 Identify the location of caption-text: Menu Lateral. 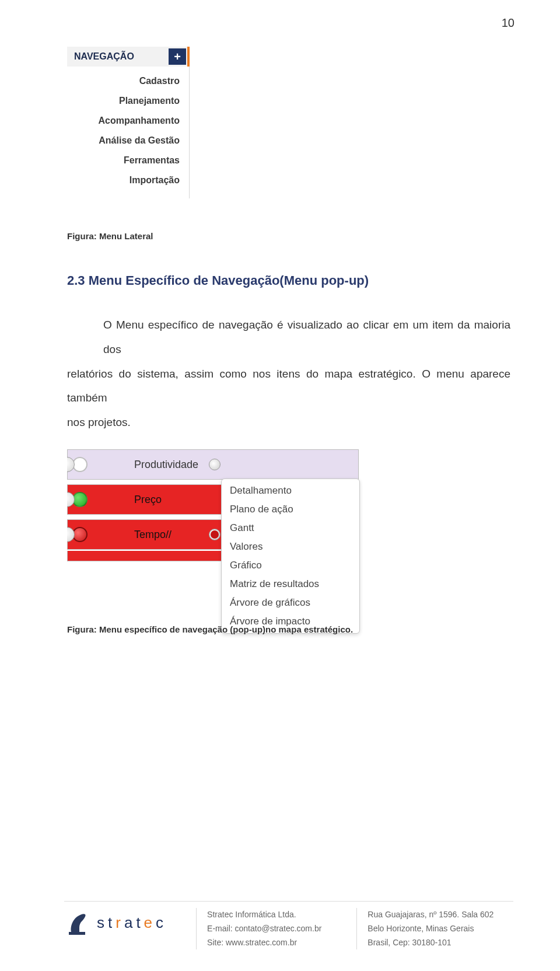
(126, 236).